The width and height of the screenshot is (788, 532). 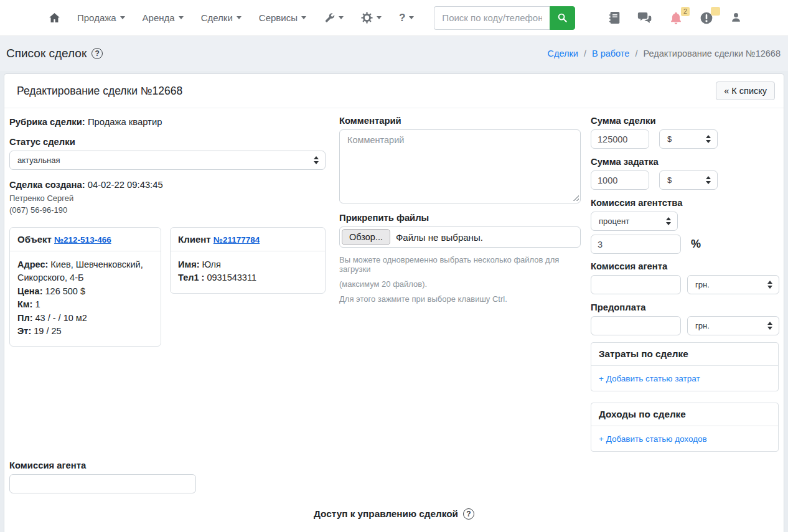 I want to click on add-expense-link: + Добавить статью затрат, so click(x=650, y=378).